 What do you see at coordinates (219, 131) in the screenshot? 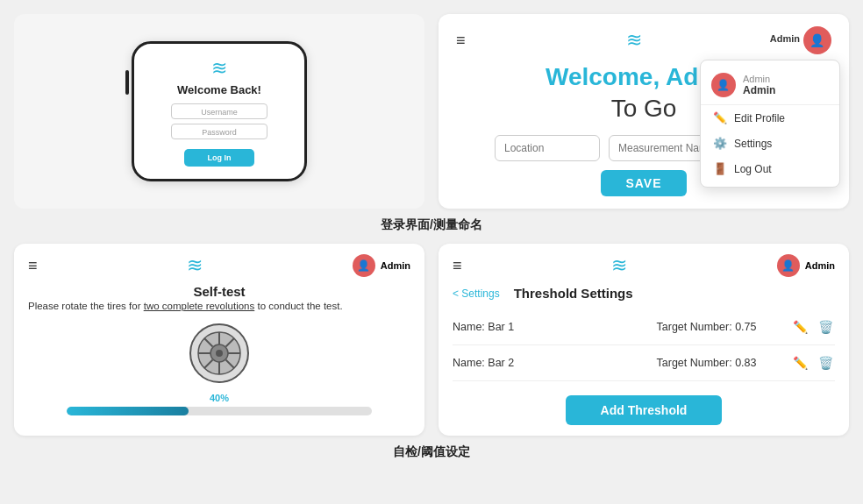
I see `phone-password-input: Password` at bounding box center [219, 131].